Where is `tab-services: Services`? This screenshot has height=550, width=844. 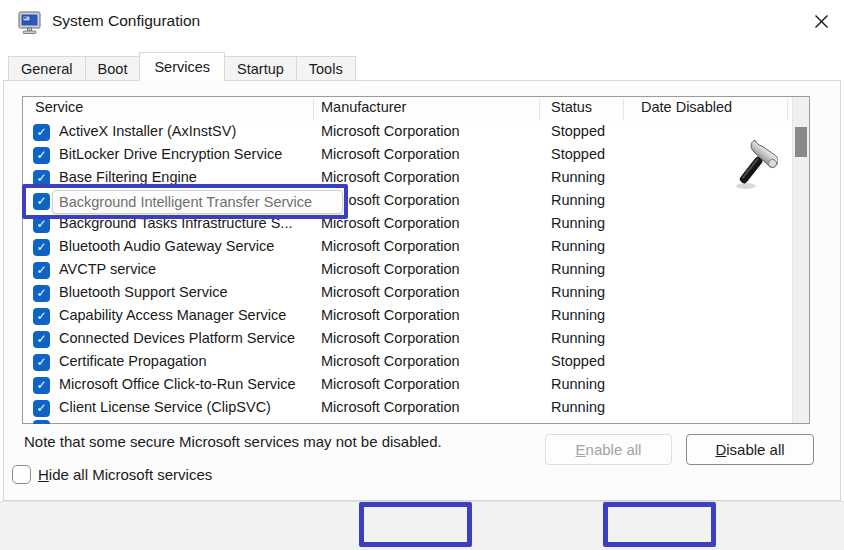
tab-services: Services is located at coordinates (182, 66).